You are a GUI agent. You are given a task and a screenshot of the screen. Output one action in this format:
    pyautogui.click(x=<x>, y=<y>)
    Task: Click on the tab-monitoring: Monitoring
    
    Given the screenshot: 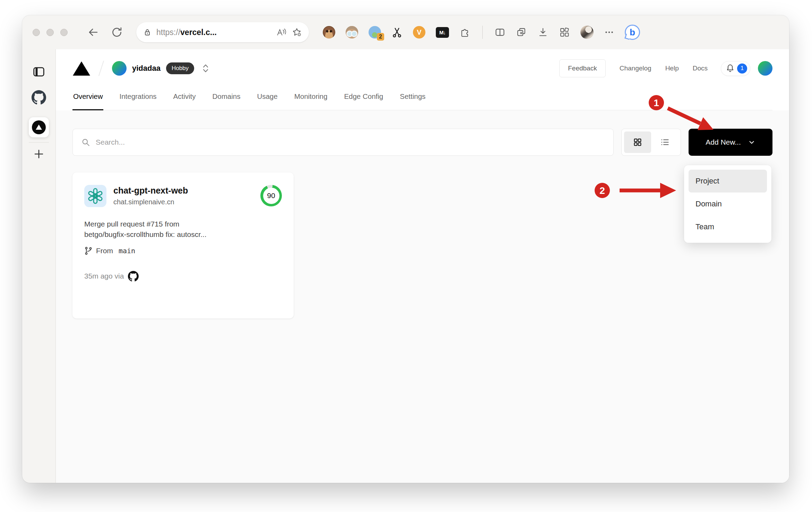 What is the action you would take?
    pyautogui.click(x=311, y=99)
    